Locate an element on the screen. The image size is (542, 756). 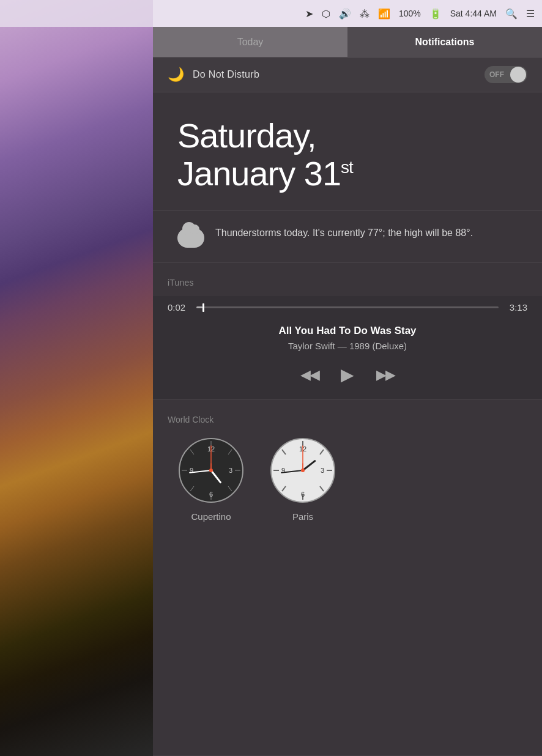
date-display: Saturday, January 31st is located at coordinates (347, 154).